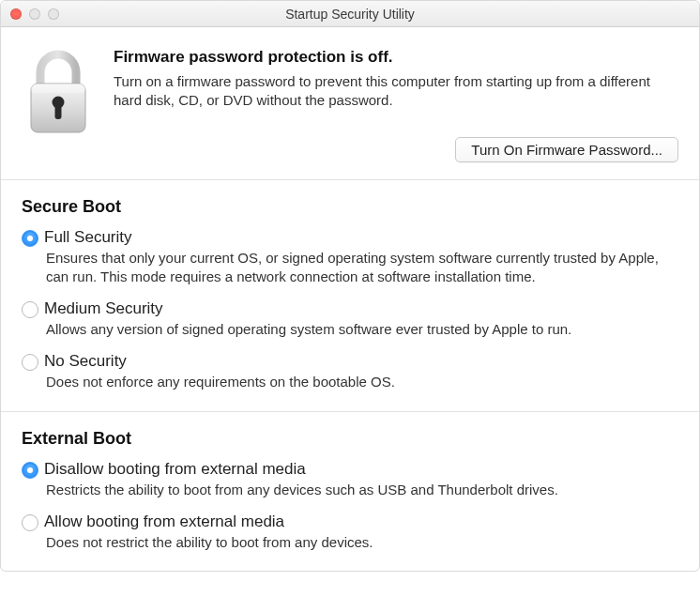 Image resolution: width=700 pixels, height=612 pixels. I want to click on radio-disallow-external, so click(30, 470).